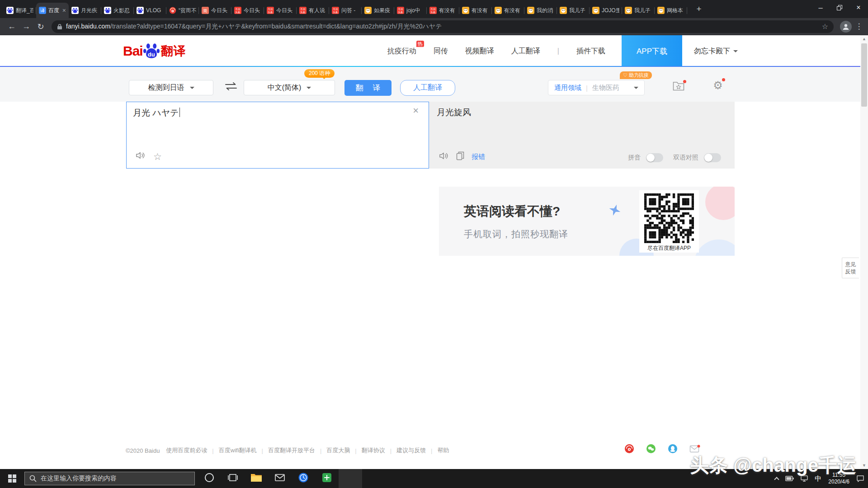 The width and height of the screenshot is (868, 488). What do you see at coordinates (679, 87) in the screenshot?
I see `phrase-collection-button` at bounding box center [679, 87].